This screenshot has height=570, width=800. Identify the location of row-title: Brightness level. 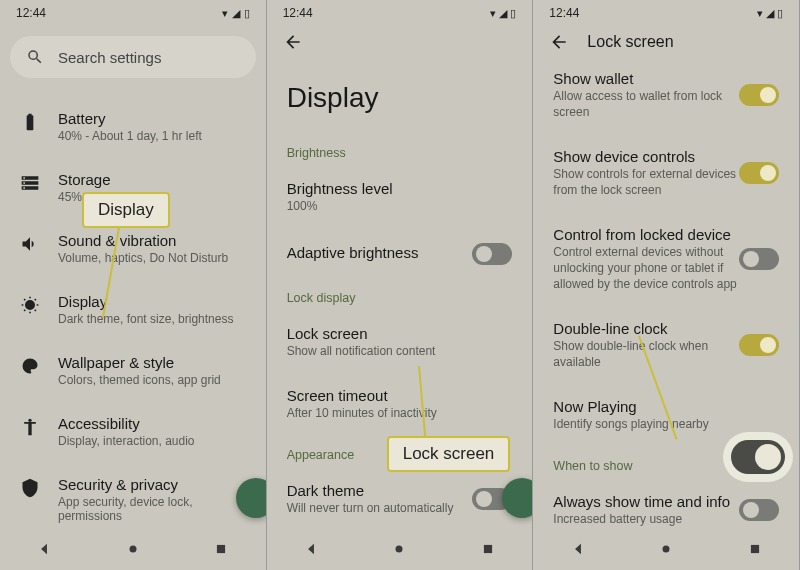
(400, 188).